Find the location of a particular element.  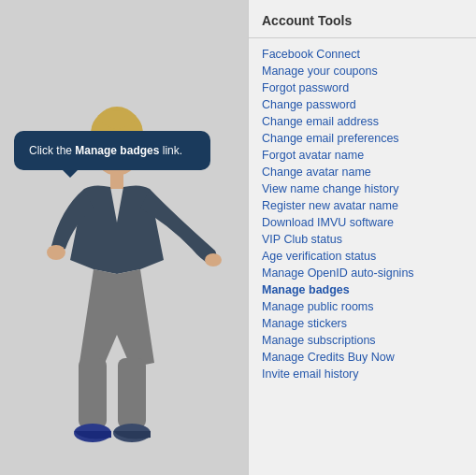

menu-link-manage-badges: Manage badges is located at coordinates (363, 290).